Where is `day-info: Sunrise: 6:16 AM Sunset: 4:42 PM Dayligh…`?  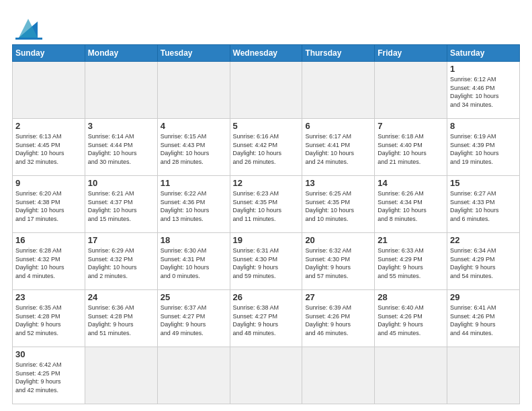 day-info: Sunrise: 6:16 AM Sunset: 4:42 PM Dayligh… is located at coordinates (266, 149).